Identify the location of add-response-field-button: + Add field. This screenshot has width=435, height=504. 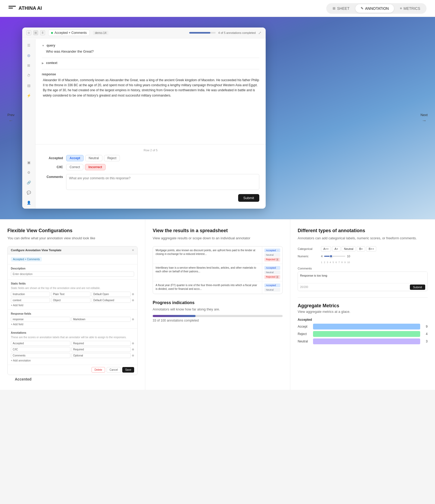
(72, 324).